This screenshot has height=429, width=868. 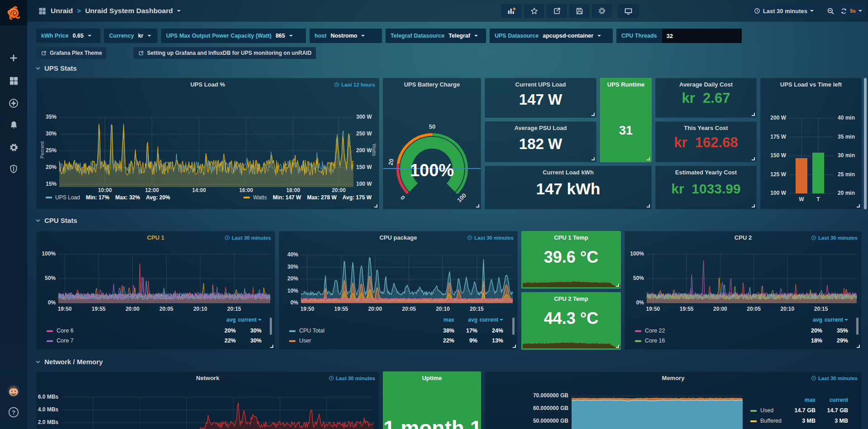 What do you see at coordinates (14, 169) in the screenshot?
I see `sidebar-item-server-admin` at bounding box center [14, 169].